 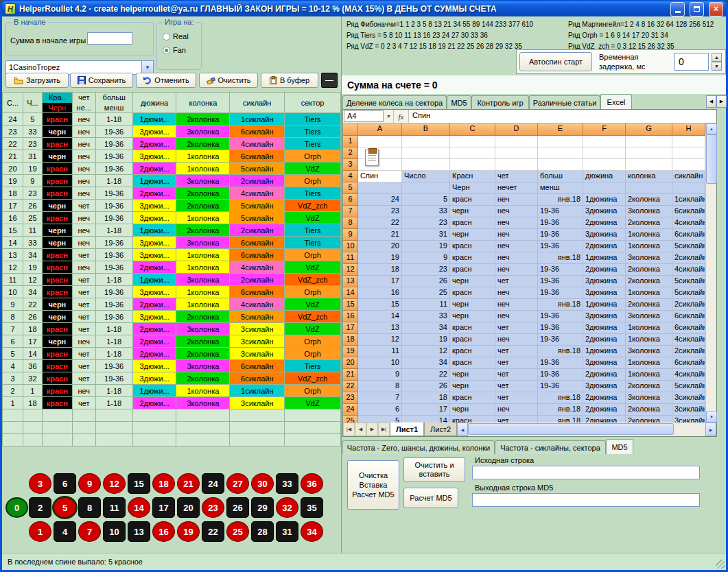 What do you see at coordinates (172, 193) in the screenshot?
I see `table-row: 1823красннеч19-362дюжи...2колонка4сиклай…` at bounding box center [172, 193].